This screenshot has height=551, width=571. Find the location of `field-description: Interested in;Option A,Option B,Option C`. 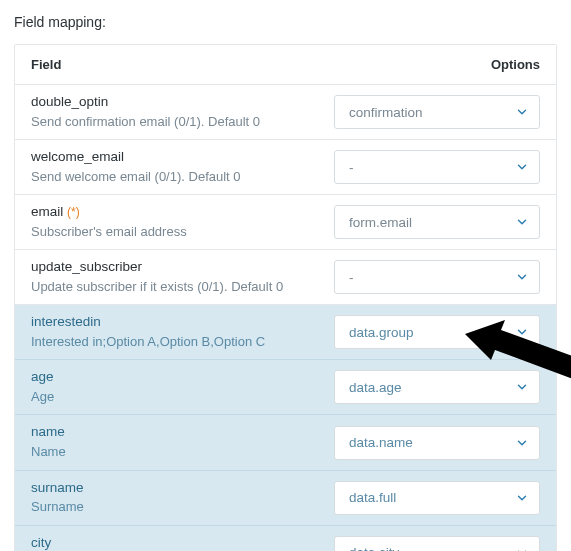

field-description: Interested in;Option A,Option B,Option C is located at coordinates (178, 342).